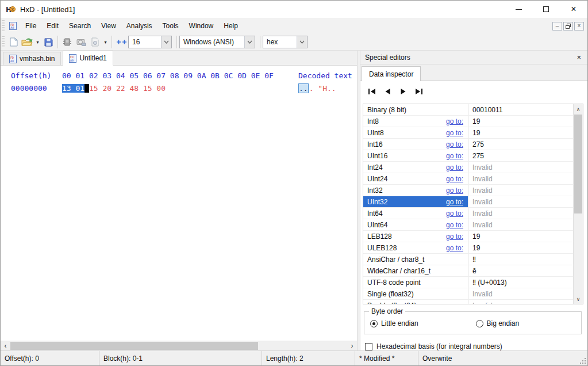 This screenshot has height=366, width=588. What do you see at coordinates (416, 201) in the screenshot?
I see `type-cell: UInt32go to:` at bounding box center [416, 201].